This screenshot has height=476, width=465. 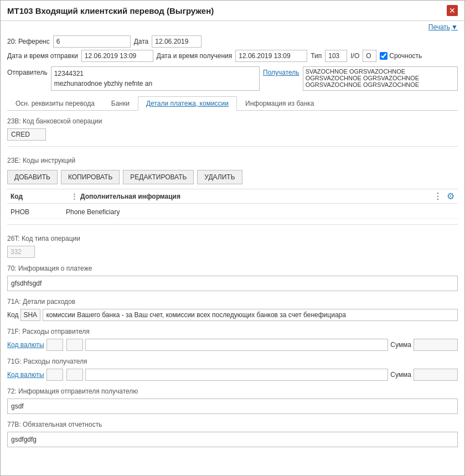 What do you see at coordinates (232, 177) in the screenshot?
I see `action-buttons: ДОБАВИТЬ КОПИРОВАТЬ РЕДАКТИРОВАТЬ УДАЛИТ…` at bounding box center [232, 177].